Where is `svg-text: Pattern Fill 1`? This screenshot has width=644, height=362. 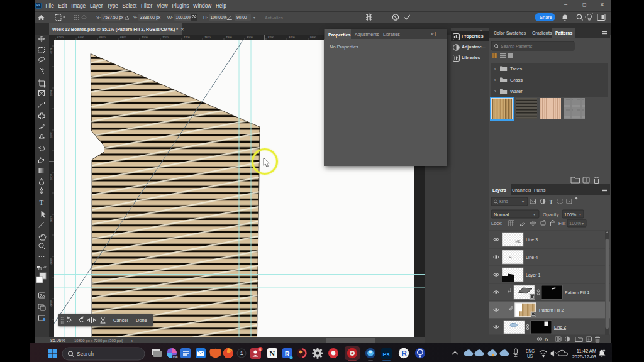 svg-text: Pattern Fill 1 is located at coordinates (577, 293).